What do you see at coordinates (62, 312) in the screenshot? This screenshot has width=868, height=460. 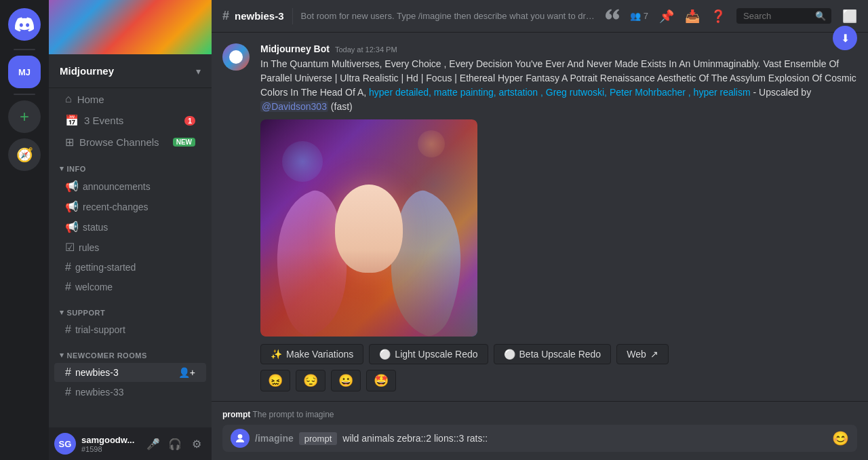 I see `chevron-down-icon-support: ▾` at bounding box center [62, 312].